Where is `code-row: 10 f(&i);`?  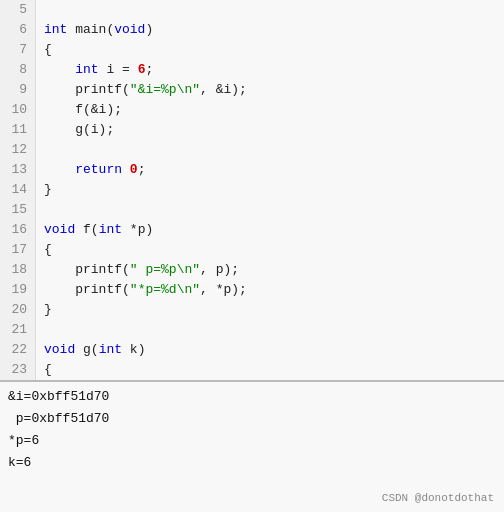
code-row: 10 f(&i); is located at coordinates (252, 110).